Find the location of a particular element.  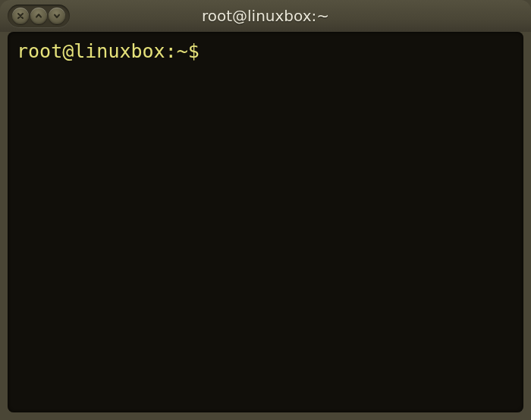

prompt-line: root@linuxbox:~$ is located at coordinates (266, 52).